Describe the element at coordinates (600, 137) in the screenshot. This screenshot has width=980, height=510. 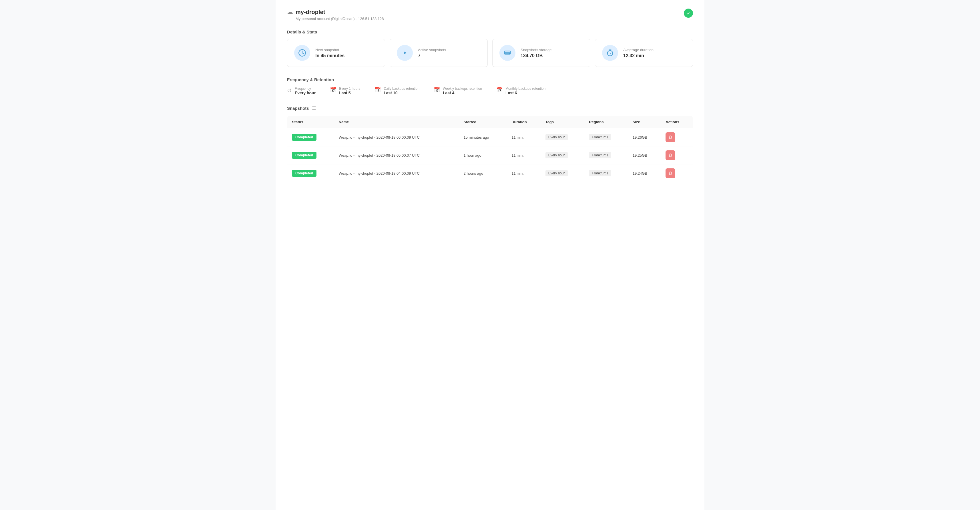
I see `region-badge-0: Frankfurt 1` at that location.